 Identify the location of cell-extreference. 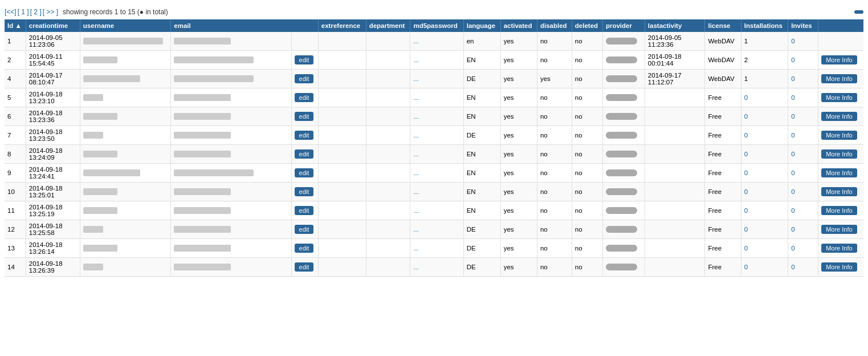
(342, 41).